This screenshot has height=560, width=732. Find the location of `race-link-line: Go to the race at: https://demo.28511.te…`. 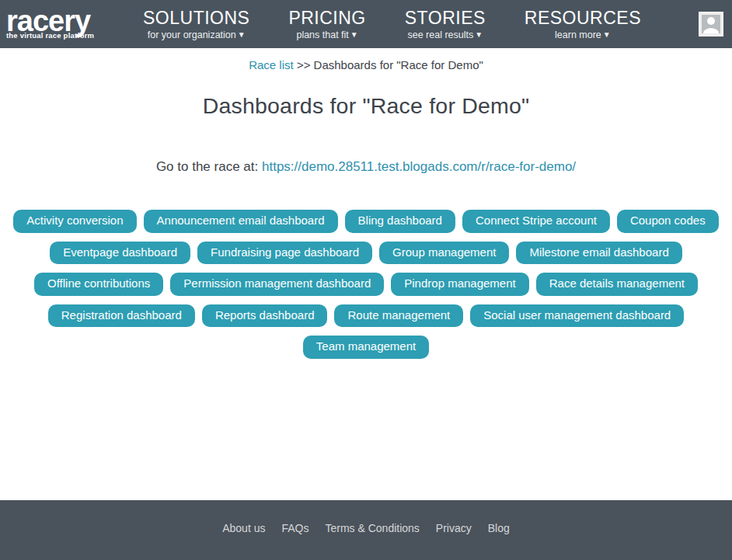

race-link-line: Go to the race at: https://demo.28511.te… is located at coordinates (366, 167).